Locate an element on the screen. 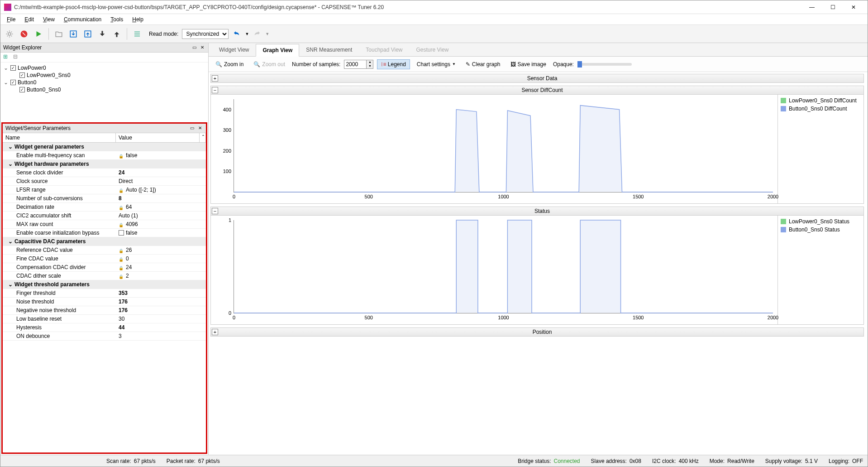  menu-help: Help is located at coordinates (138, 19).